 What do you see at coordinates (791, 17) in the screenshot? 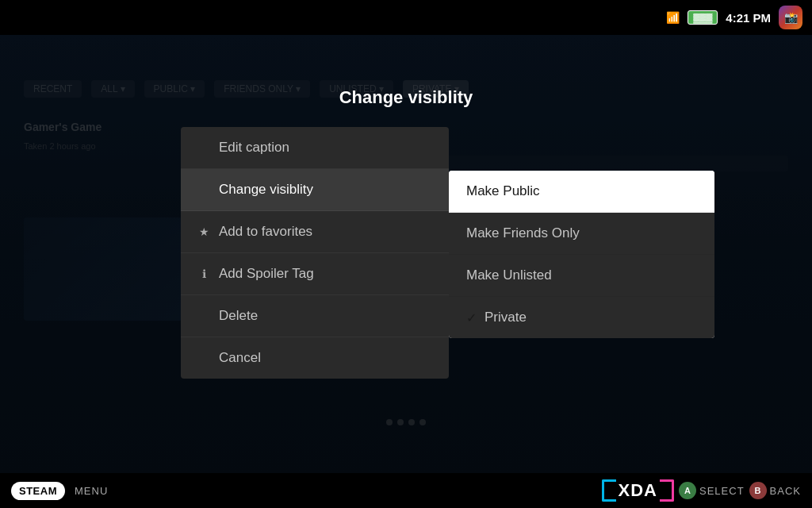
I see `app-icon: 📸` at bounding box center [791, 17].